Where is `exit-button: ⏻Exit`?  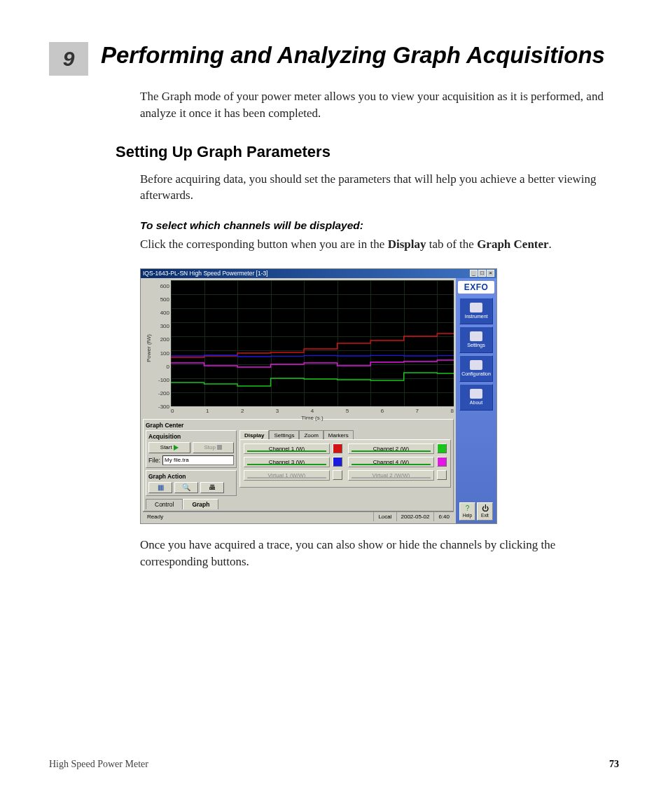 exit-button: ⏻Exit is located at coordinates (485, 511).